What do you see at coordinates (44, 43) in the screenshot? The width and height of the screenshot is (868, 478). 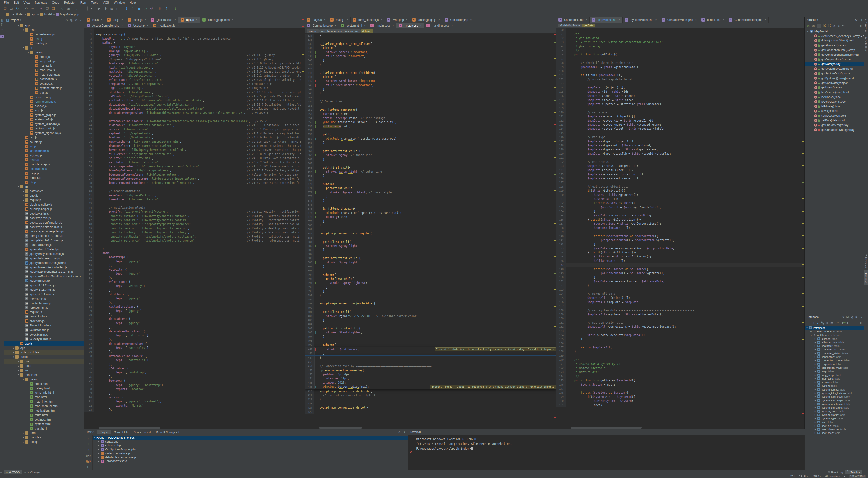 I see `project-tree-item-overlay.js: JSoverlay.js` at bounding box center [44, 43].